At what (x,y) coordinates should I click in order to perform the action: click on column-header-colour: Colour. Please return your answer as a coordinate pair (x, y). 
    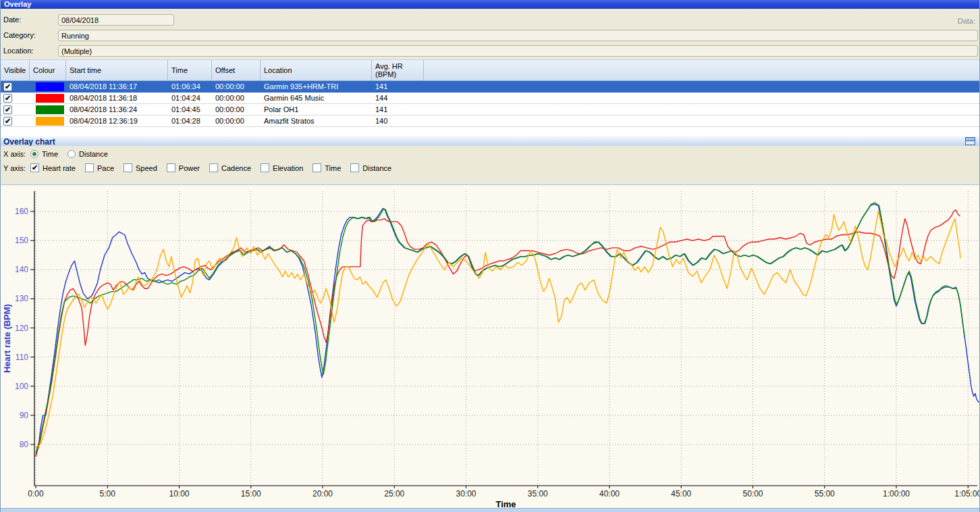
    Looking at the image, I should click on (48, 70).